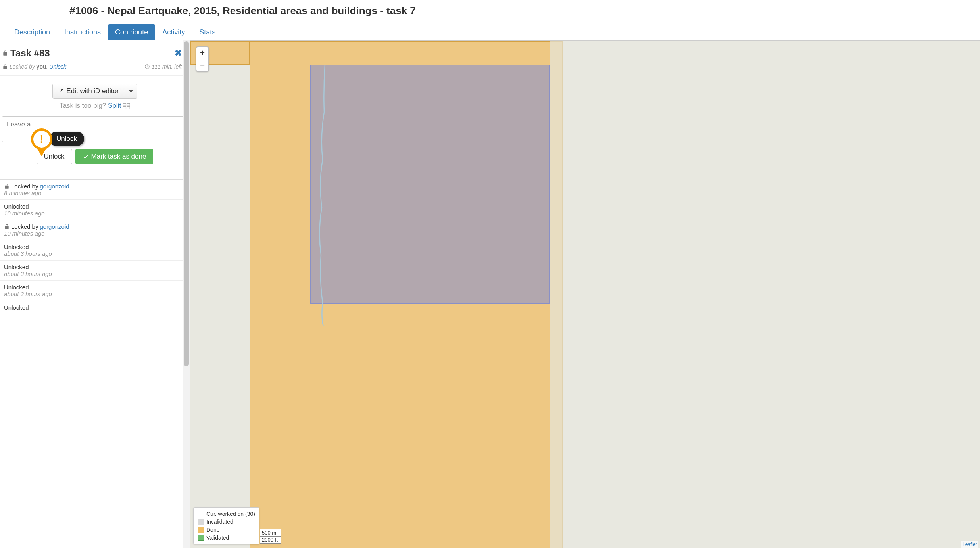  Describe the element at coordinates (430, 184) in the screenshot. I see `map-tile-current` at that location.